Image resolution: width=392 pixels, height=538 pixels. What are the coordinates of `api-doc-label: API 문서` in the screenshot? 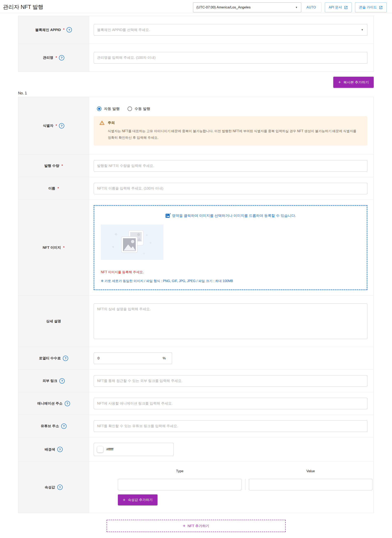 It's located at (335, 8).